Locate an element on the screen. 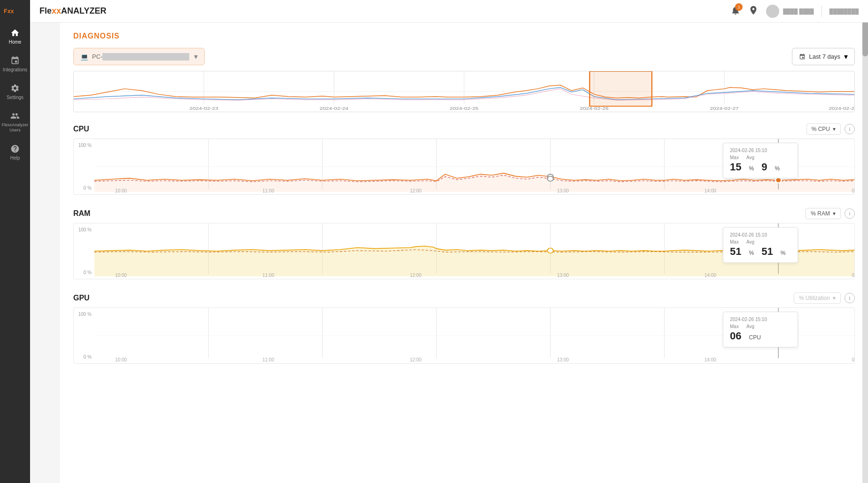 The height and width of the screenshot is (483, 868). ram-metric-label: % RAM is located at coordinates (820, 214).